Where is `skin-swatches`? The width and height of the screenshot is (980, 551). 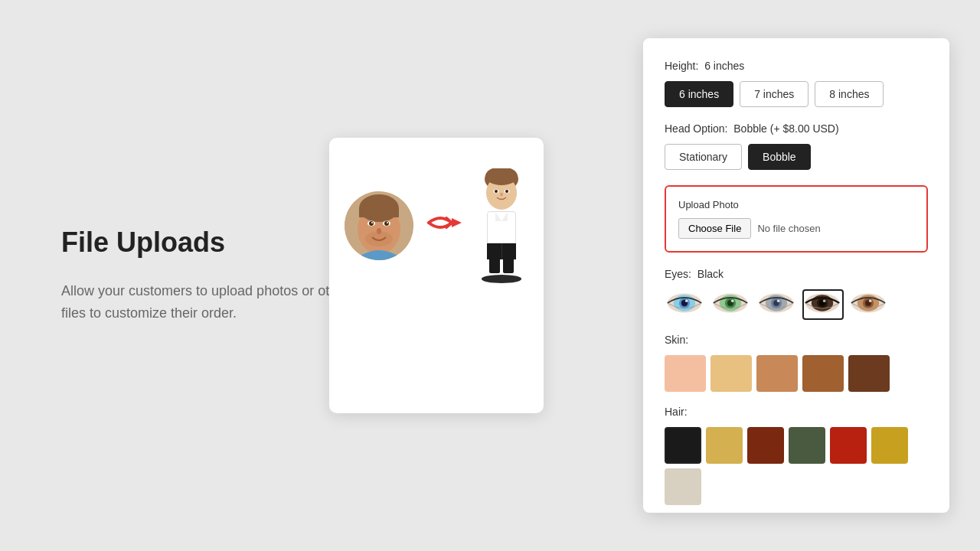
skin-swatches is located at coordinates (796, 373).